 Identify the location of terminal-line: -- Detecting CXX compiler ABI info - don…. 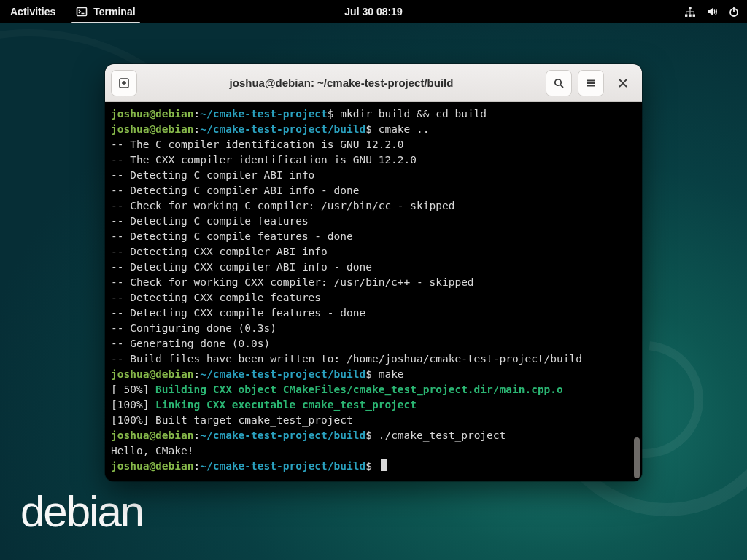
(374, 267).